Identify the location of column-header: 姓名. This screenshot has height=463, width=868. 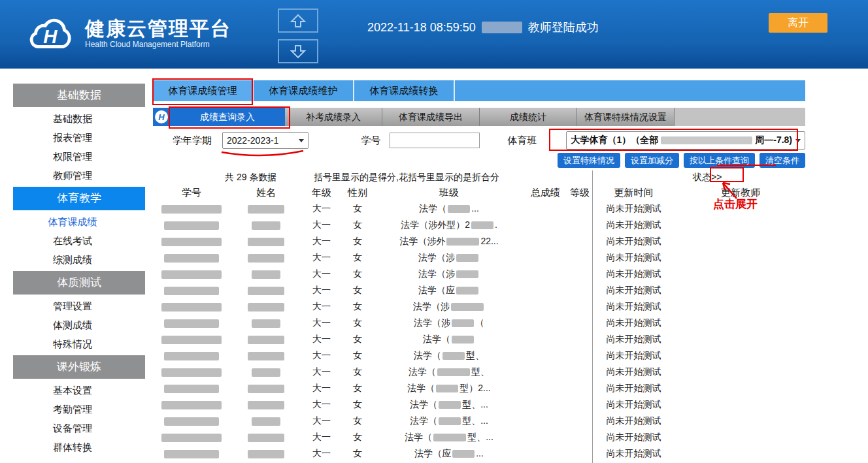
(266, 193).